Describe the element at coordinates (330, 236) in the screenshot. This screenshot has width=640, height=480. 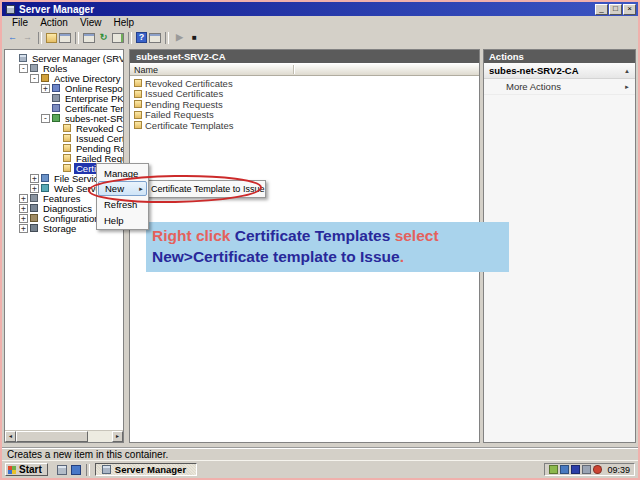
I see `annotation-line: Right click Certificate Templates select` at that location.